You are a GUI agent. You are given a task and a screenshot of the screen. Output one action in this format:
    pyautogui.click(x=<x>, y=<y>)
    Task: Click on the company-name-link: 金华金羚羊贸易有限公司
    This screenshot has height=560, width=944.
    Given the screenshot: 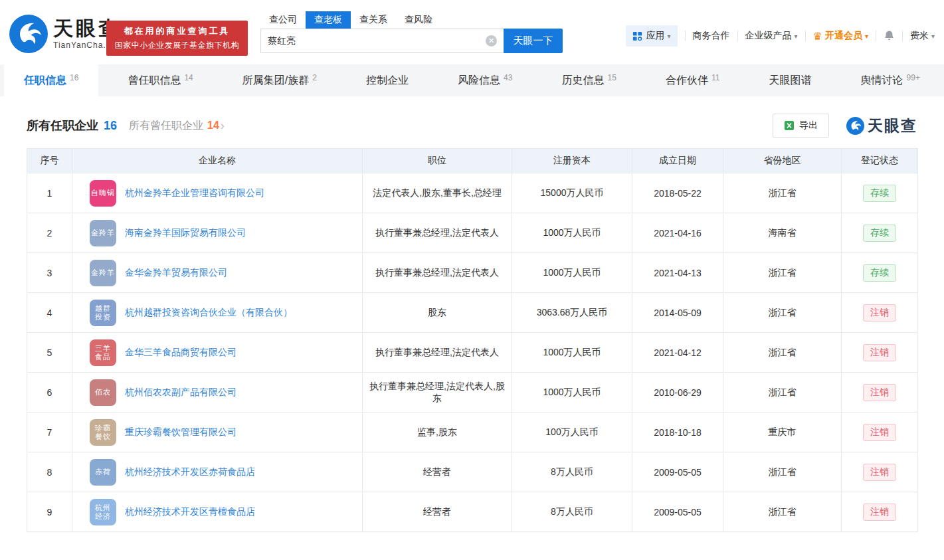 What is the action you would take?
    pyautogui.click(x=176, y=273)
    